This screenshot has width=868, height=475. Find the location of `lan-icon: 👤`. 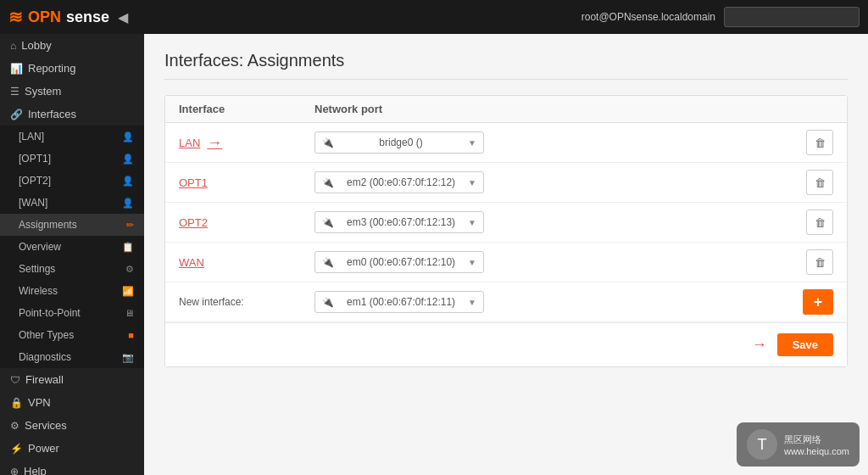

lan-icon: 👤 is located at coordinates (128, 137).